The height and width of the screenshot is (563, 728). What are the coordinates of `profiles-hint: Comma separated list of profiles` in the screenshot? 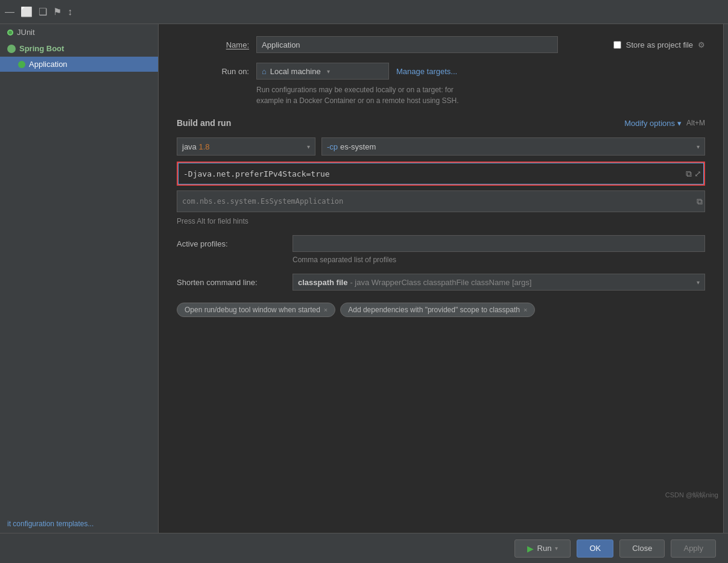 It's located at (499, 260).